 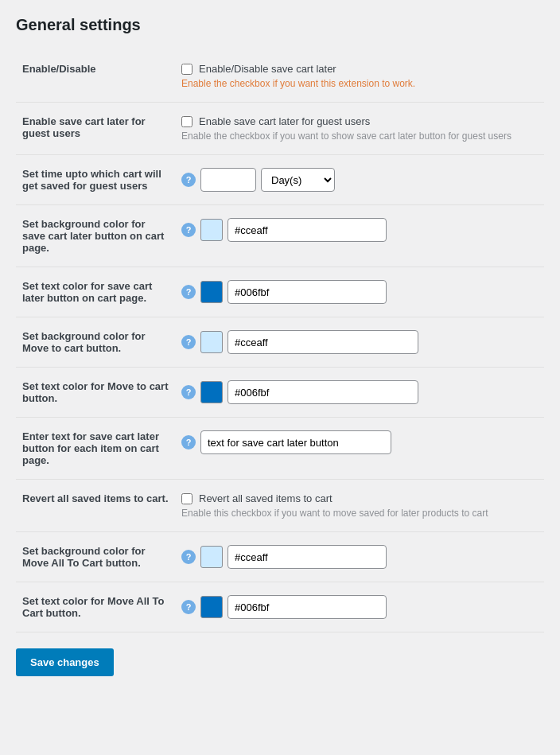 I want to click on color-swatch-text-color-save-cart, so click(x=212, y=292).